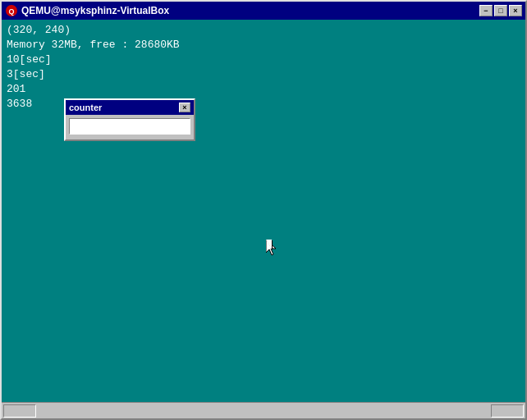  Describe the element at coordinates (250, 11) in the screenshot. I see `window-title: QEMU@msyksphinz-VirtualBox` at that location.